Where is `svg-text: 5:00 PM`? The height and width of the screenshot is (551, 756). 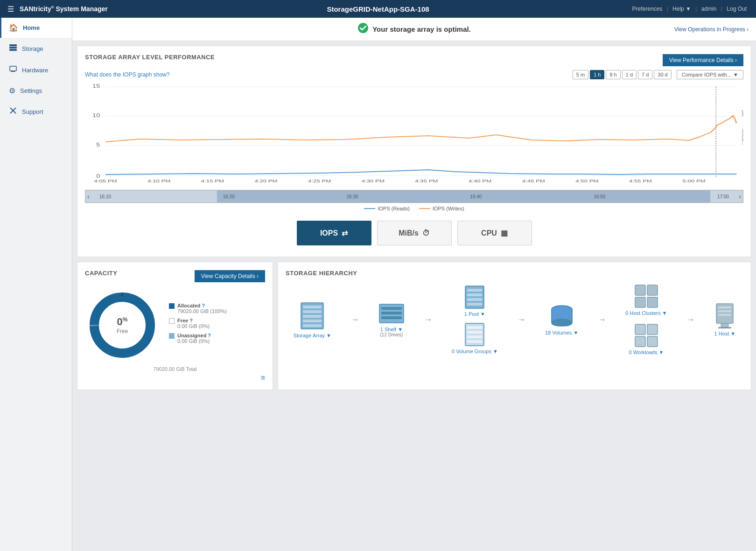 svg-text: 5:00 PM is located at coordinates (694, 181).